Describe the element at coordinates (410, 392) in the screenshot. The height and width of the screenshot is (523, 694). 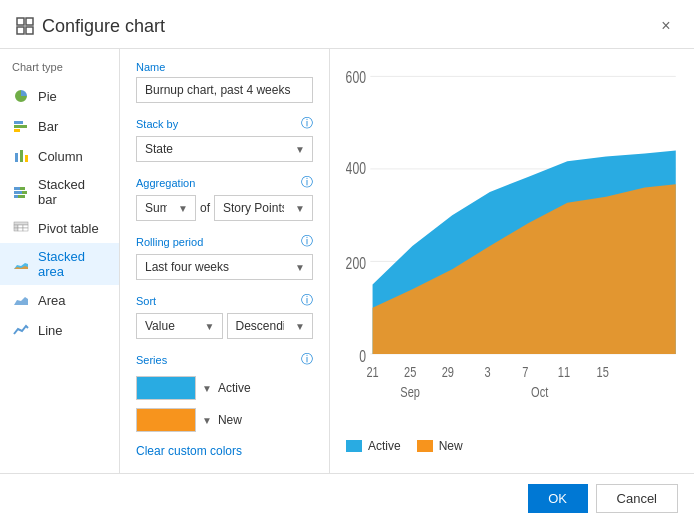
I see `x-group-sep: Sep` at that location.